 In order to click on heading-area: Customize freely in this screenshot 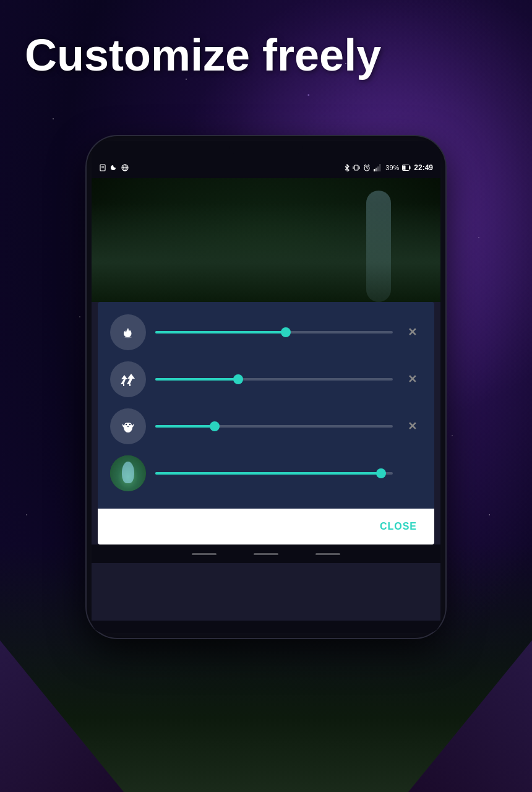, I will do `click(266, 56)`.